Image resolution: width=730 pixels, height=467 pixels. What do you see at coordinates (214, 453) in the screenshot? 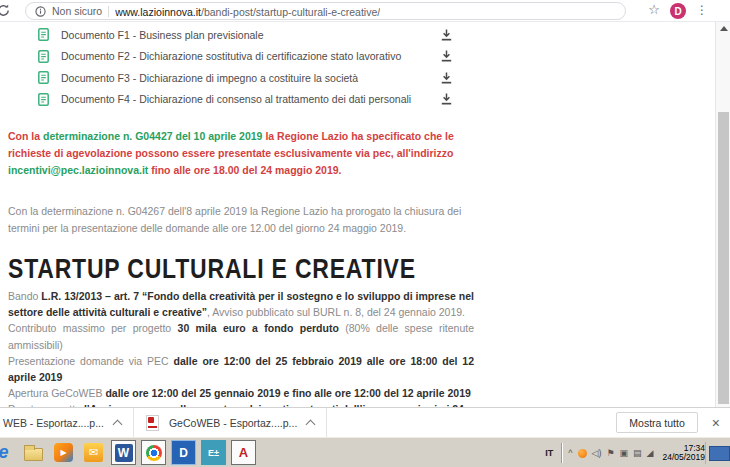
I see `app-glyph: E±` at bounding box center [214, 453].